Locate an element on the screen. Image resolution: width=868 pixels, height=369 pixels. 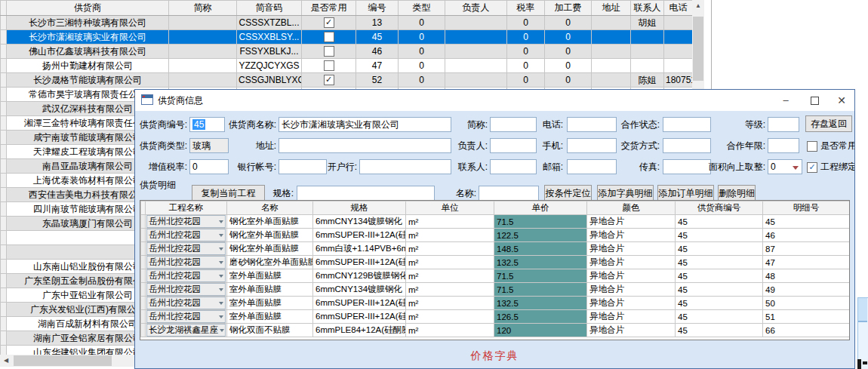
area-round-combobox: 0 is located at coordinates (785, 167).